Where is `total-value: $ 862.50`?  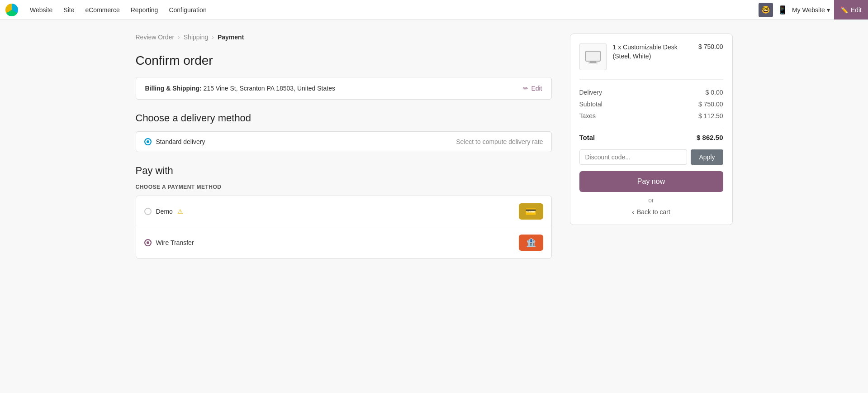
total-value: $ 862.50 is located at coordinates (710, 138).